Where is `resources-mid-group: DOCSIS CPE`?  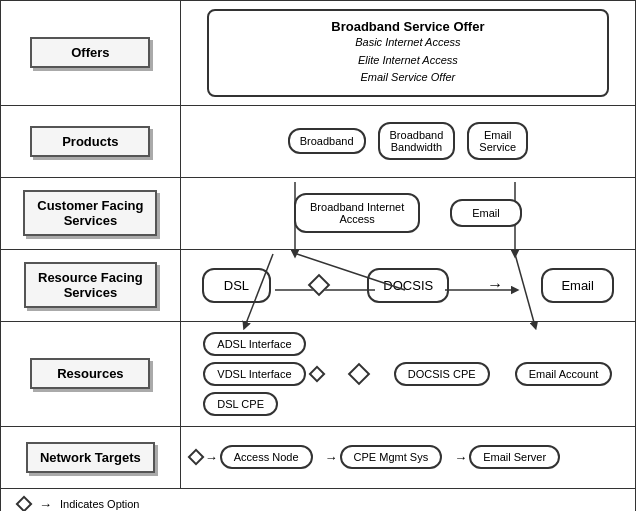 resources-mid-group: DOCSIS CPE is located at coordinates (442, 374).